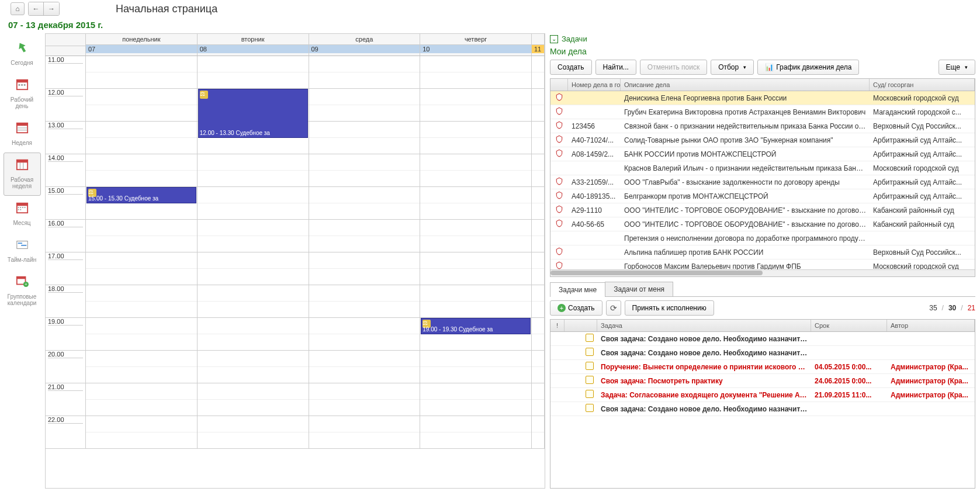  What do you see at coordinates (763, 168) in the screenshot?
I see `case-row: Краснов Валерий Ильич - о признании неде…` at bounding box center [763, 168].